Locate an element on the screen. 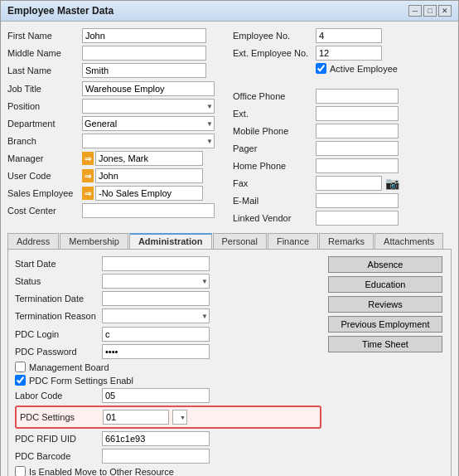  cost-center-row: Cost Center is located at coordinates (117, 211).